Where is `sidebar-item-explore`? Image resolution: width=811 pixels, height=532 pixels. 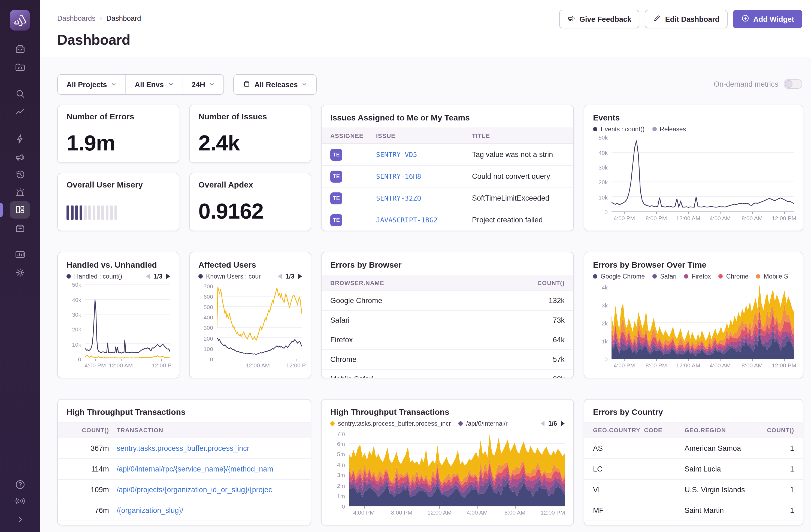 sidebar-item-explore is located at coordinates (20, 94).